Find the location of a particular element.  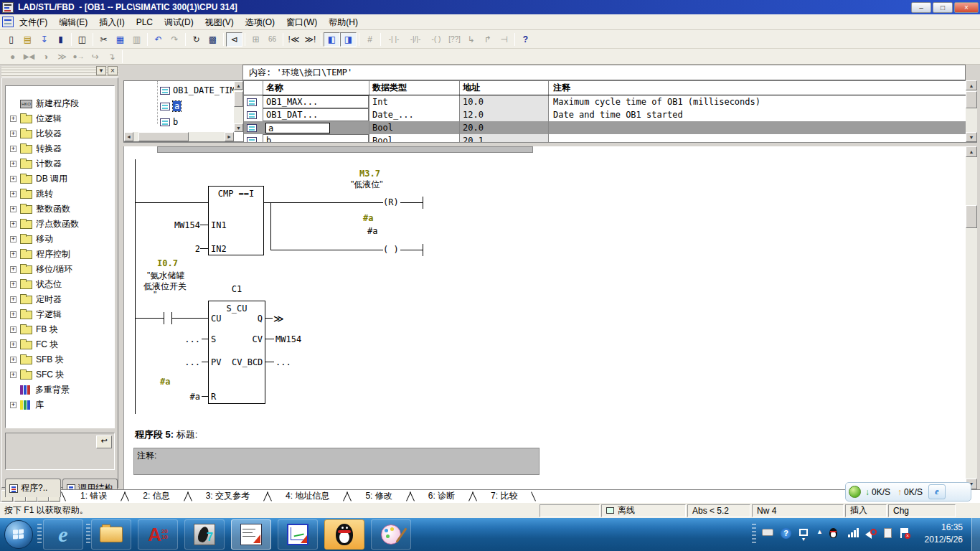

tree-item-libraries: +库 is located at coordinates (60, 405).